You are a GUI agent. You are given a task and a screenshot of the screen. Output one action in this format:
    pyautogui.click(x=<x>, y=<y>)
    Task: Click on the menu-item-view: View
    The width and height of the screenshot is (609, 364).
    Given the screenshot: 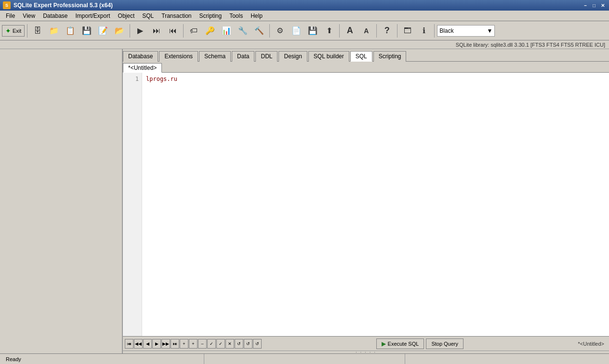 What is the action you would take?
    pyautogui.click(x=29, y=16)
    